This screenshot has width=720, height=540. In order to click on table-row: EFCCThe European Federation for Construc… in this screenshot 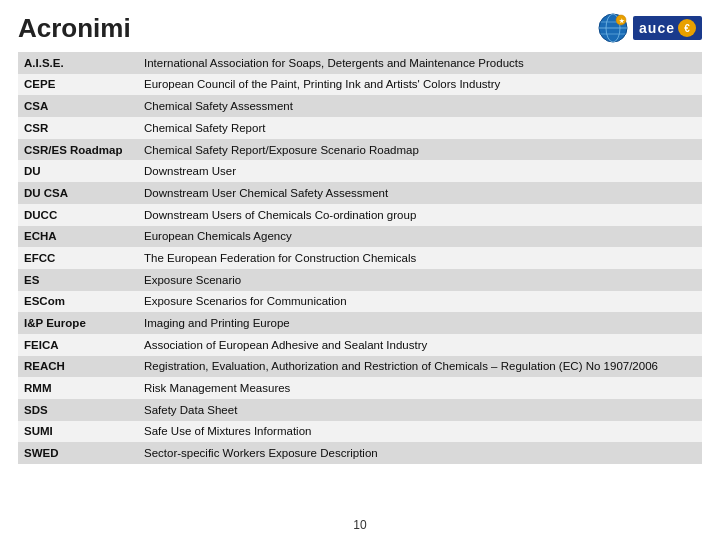, I will do `click(360, 258)`.